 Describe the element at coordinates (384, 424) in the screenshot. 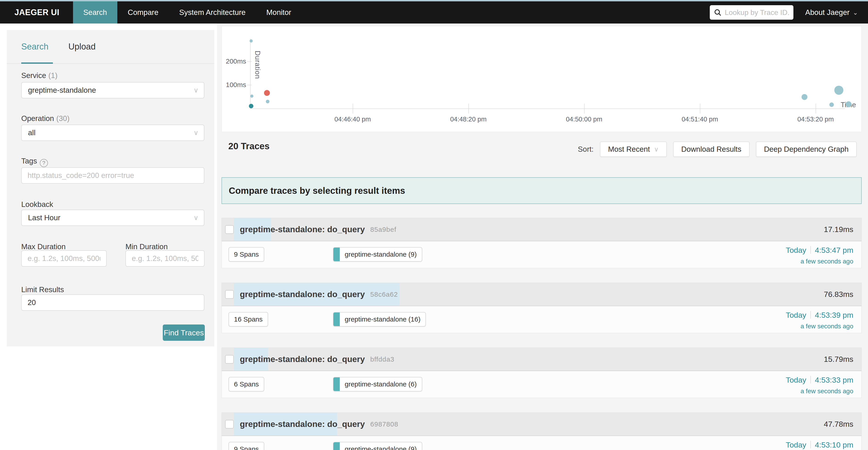

I see `trace-id: 6987808` at that location.